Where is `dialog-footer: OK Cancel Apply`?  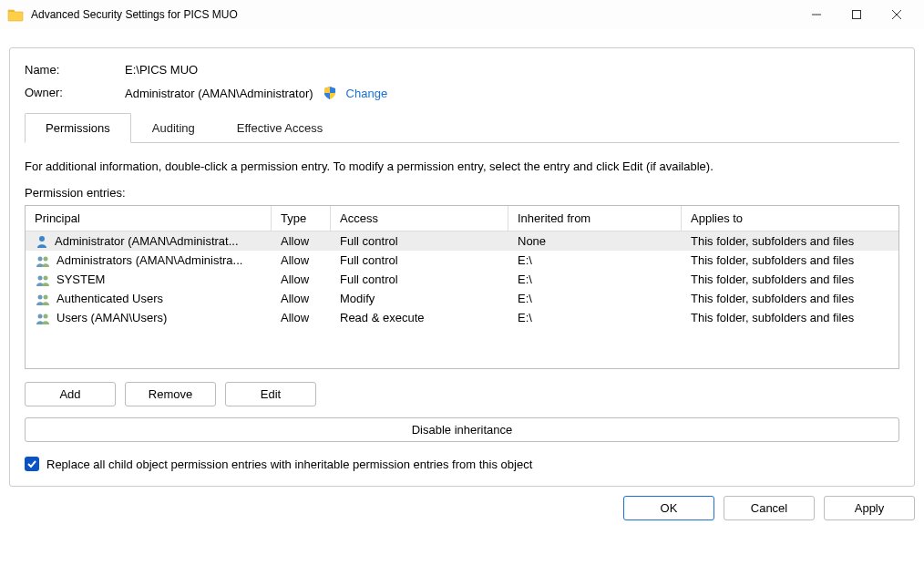 dialog-footer: OK Cancel Apply is located at coordinates (462, 503).